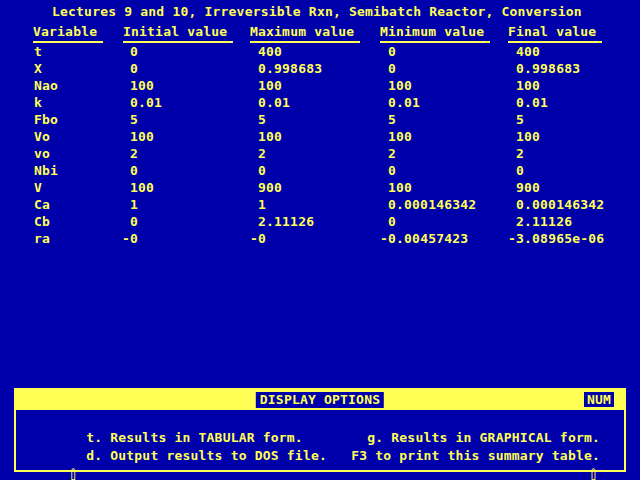  What do you see at coordinates (146, 103) in the screenshot?
I see `cell-initial: 0.01` at bounding box center [146, 103].